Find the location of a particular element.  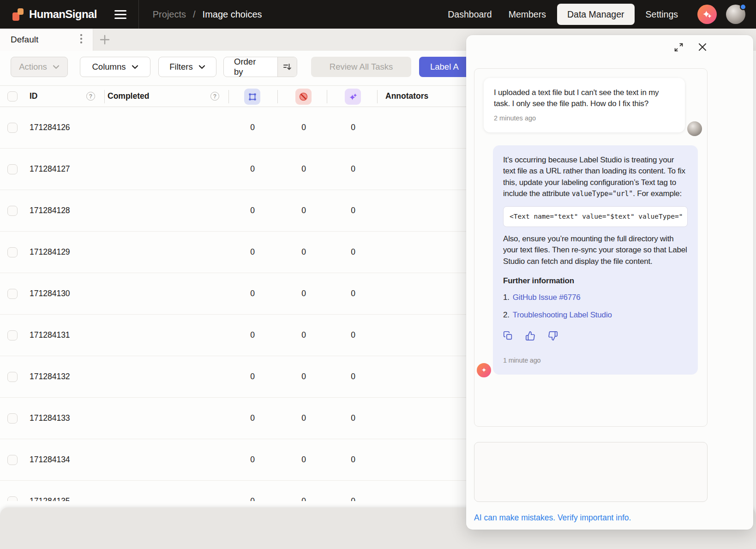

table-row: 171284134 0 0 0 is located at coordinates (233, 460).